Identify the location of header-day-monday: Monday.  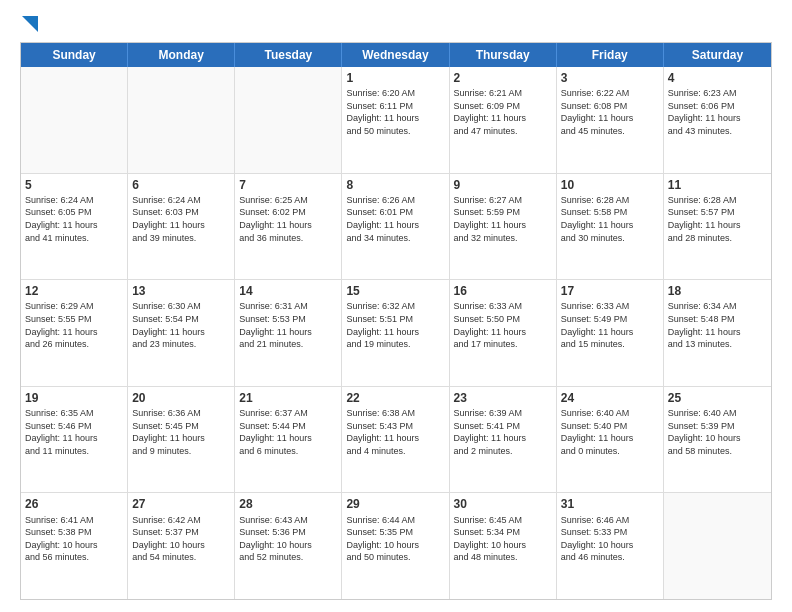
(182, 55).